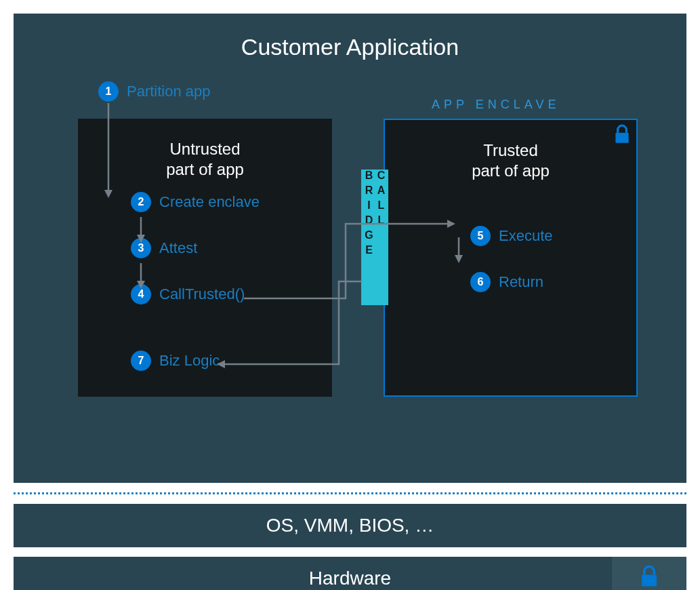  Describe the element at coordinates (543, 236) in the screenshot. I see `step-execute: 5 Execute` at that location.